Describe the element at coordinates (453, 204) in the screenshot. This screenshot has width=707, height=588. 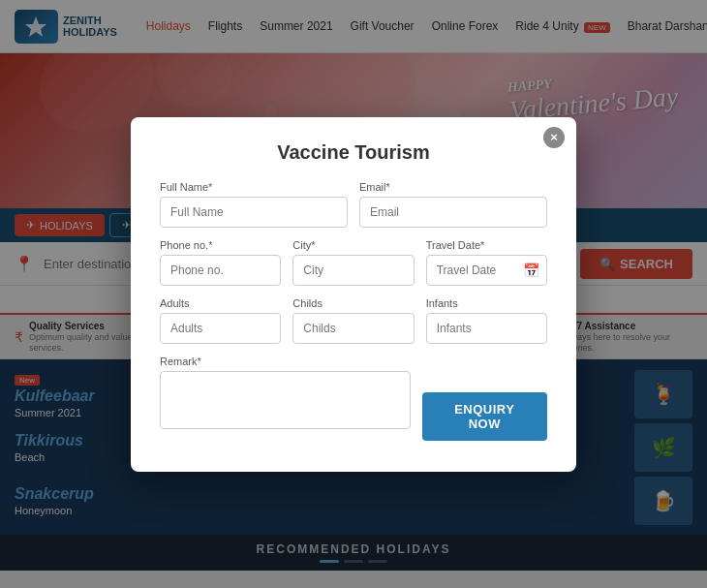
I see `form-group-email: Email*` at that location.